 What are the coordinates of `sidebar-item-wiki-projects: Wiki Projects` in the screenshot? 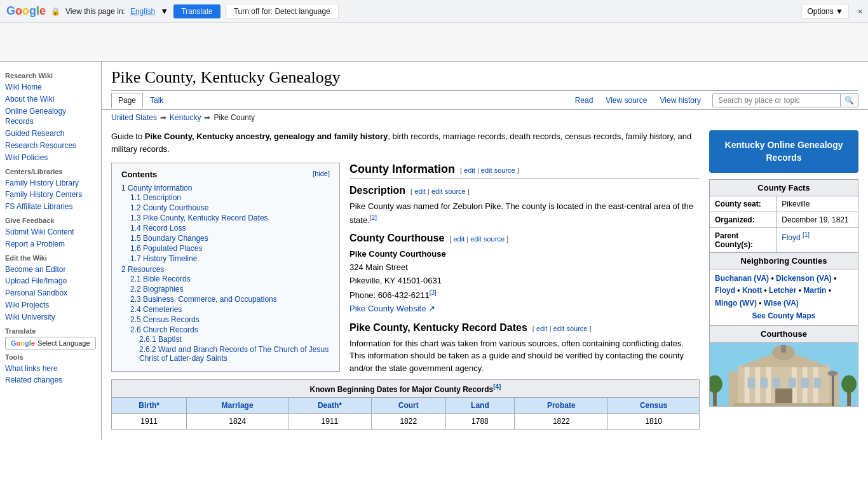 It's located at (51, 305).